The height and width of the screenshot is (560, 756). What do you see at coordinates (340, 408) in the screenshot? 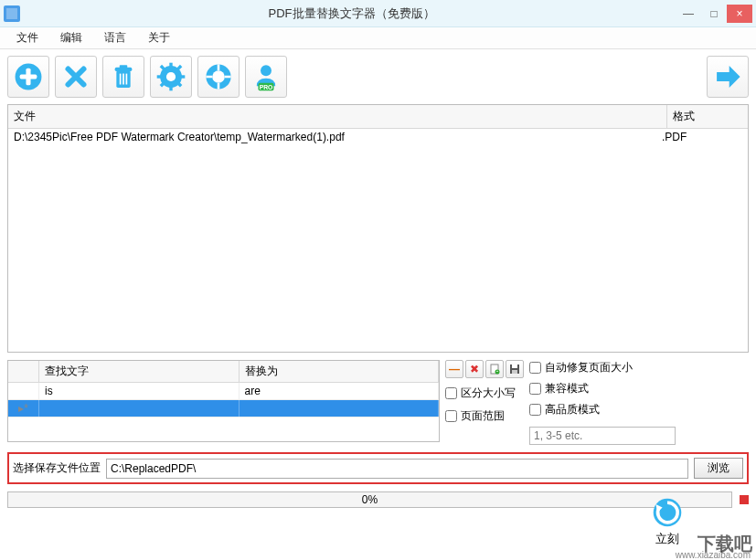
I see `replace-cell-new` at bounding box center [340, 408].